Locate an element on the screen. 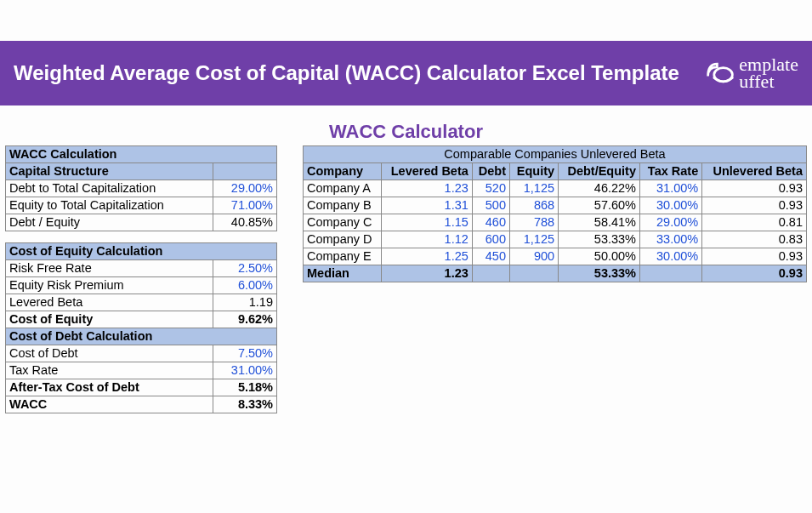 This screenshot has width=812, height=513. equity-row: Equity Risk Premium 6.00% is located at coordinates (141, 285).